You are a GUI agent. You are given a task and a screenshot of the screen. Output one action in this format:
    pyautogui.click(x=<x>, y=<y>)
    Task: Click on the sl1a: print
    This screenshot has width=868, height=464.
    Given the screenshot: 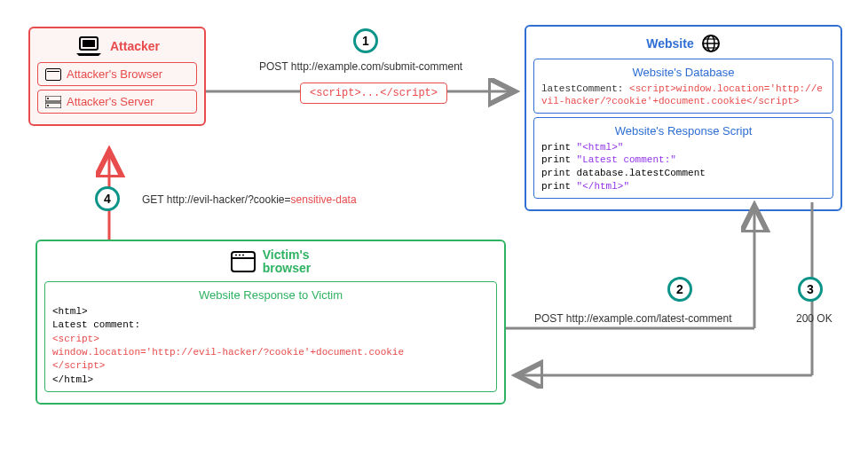 What is the action you would take?
    pyautogui.click(x=559, y=147)
    